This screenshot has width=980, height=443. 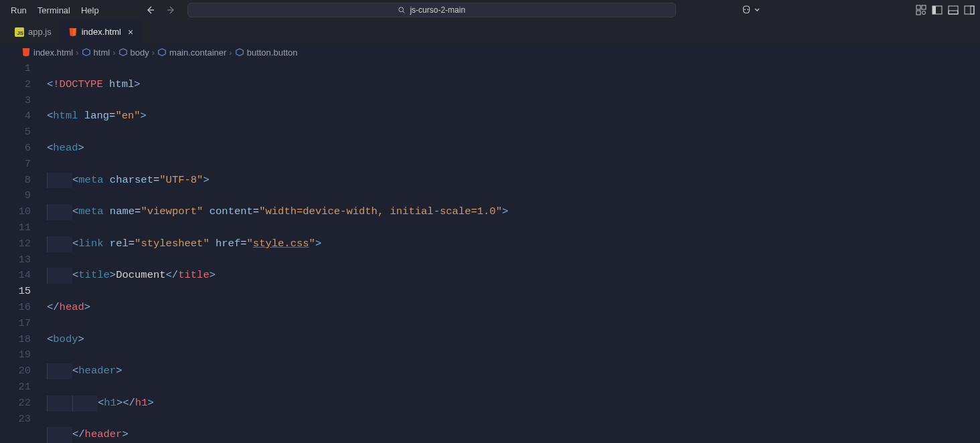 What do you see at coordinates (140, 52) in the screenshot?
I see `breadcrumb-body: body` at bounding box center [140, 52].